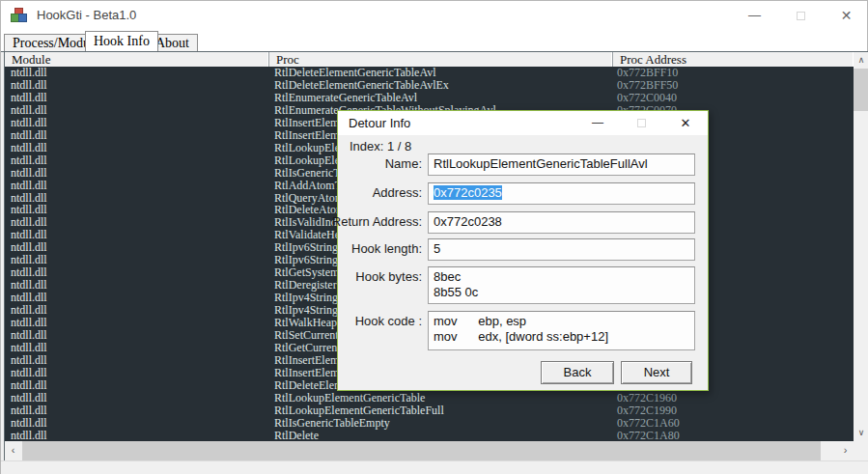 Image resolution: width=868 pixels, height=474 pixels. I want to click on hook-code-line: mov ebp, esp, so click(564, 321).